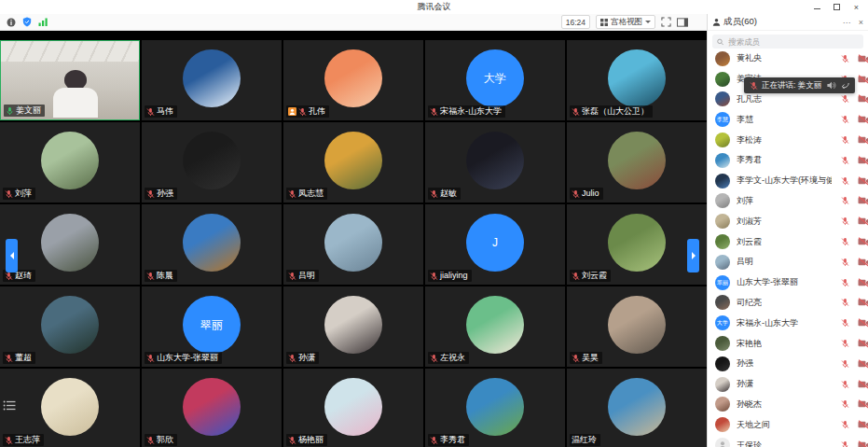  Describe the element at coordinates (694, 256) in the screenshot. I see `next-page-button` at that location.